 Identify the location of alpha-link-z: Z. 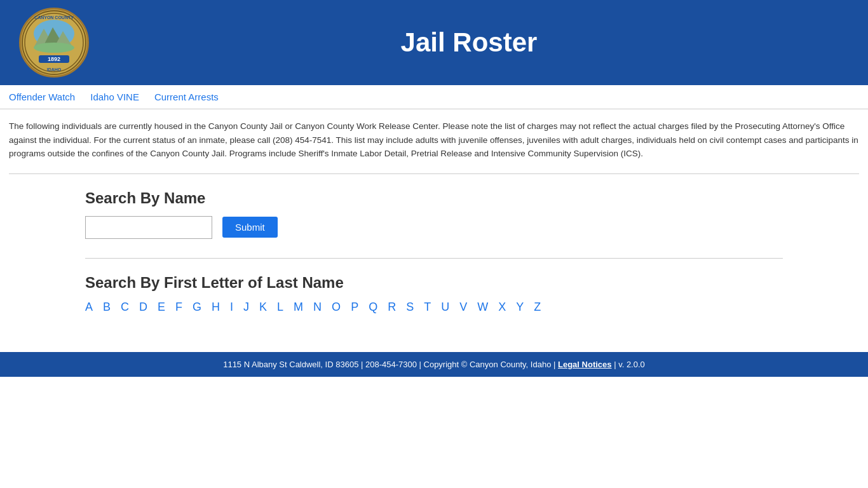
(538, 308).